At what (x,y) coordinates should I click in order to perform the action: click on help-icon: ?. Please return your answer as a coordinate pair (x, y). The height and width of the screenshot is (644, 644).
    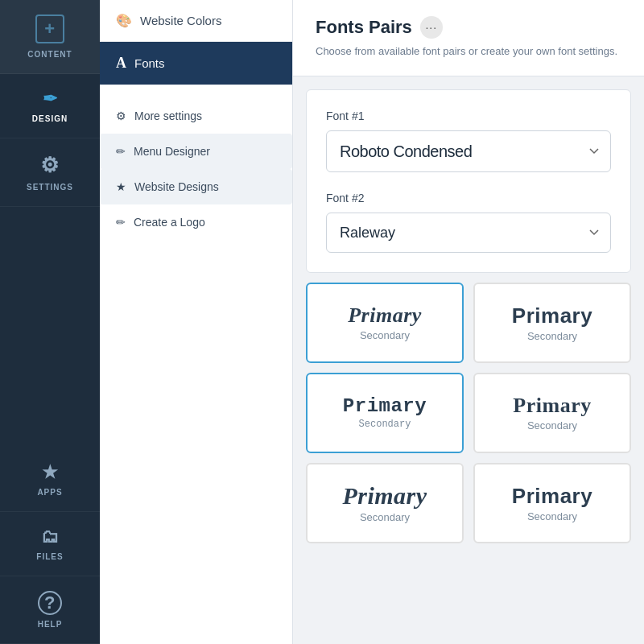
    Looking at the image, I should click on (50, 603).